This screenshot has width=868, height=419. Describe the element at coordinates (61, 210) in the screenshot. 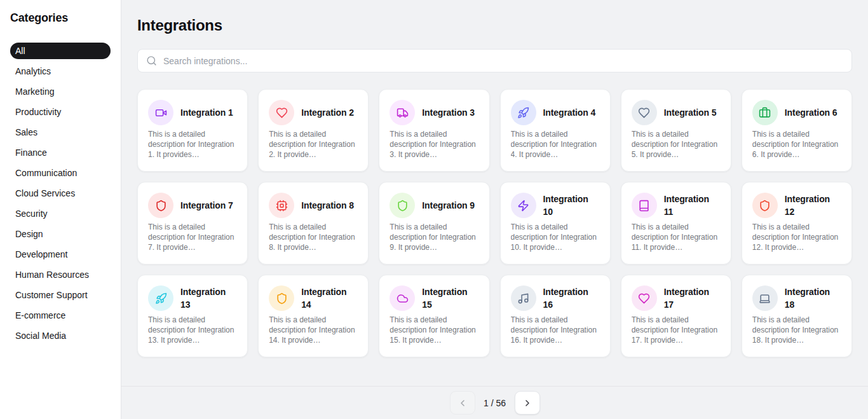

I see `categories-sidebar: Categories AllAnalyticsMarketingProducti…` at that location.